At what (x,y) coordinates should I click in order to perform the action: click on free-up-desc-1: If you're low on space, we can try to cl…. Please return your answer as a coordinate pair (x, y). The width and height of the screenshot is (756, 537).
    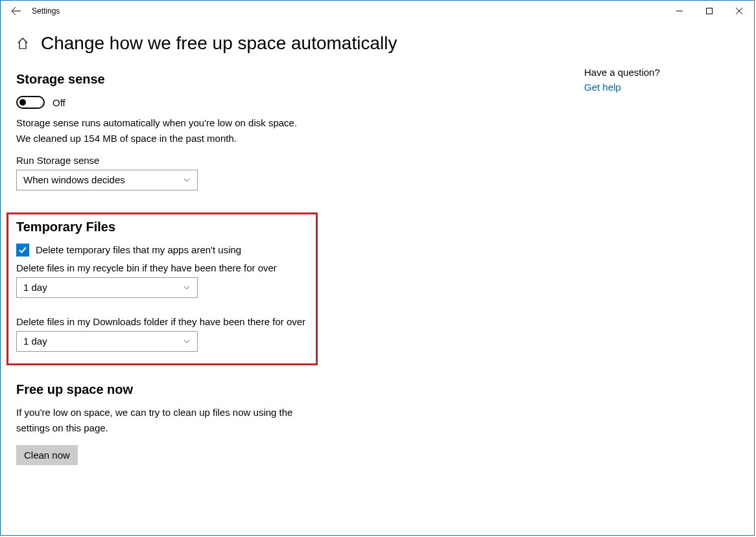
    Looking at the image, I should click on (295, 413).